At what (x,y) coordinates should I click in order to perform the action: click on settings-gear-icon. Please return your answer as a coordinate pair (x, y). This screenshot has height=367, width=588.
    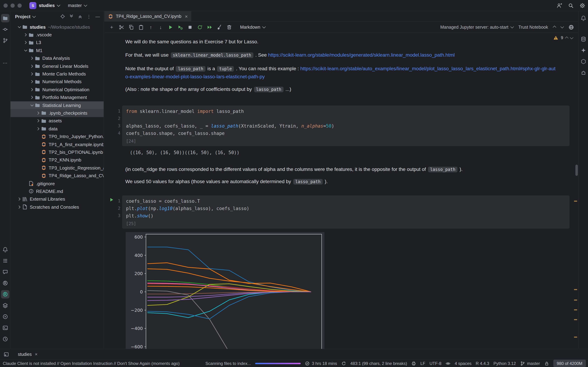
    Looking at the image, I should click on (582, 5).